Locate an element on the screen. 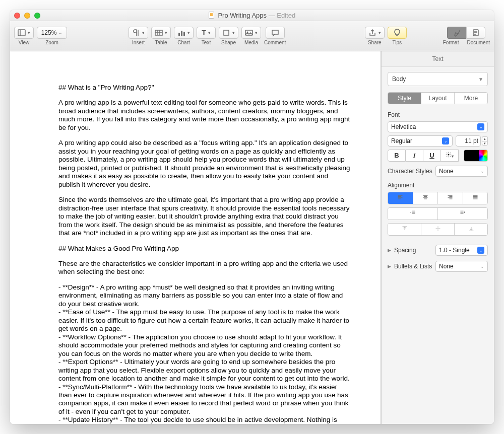 Image resolution: width=504 pixels, height=434 pixels. stepper-down: ▾ is located at coordinates (485, 143).